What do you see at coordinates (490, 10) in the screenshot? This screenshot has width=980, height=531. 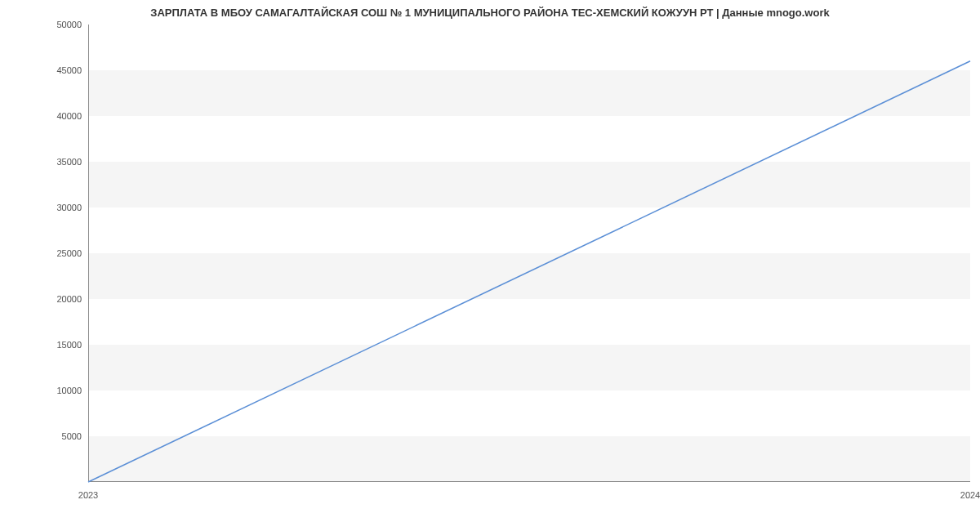 I see `chart-title: ЗАРПЛАТА В МБОУ САМАГАЛТАЙСКАЯ СОШ № 1 М…` at bounding box center [490, 10].